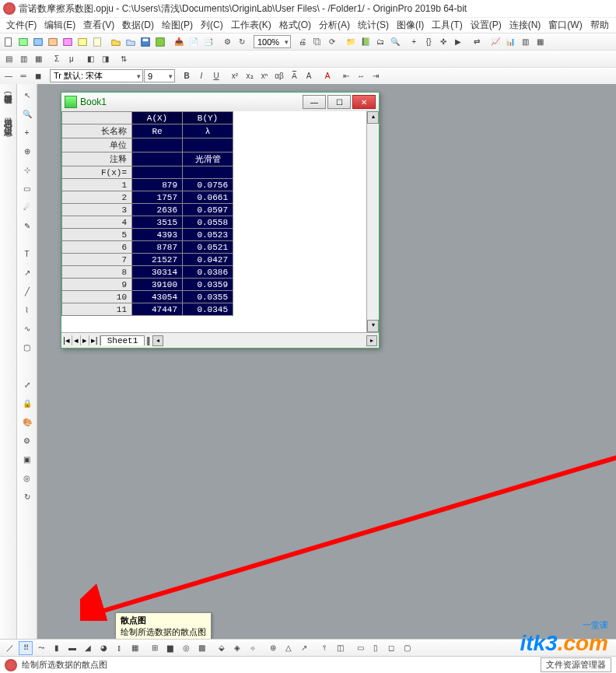 The image size is (616, 673). What do you see at coordinates (67, 341) in the screenshot?
I see `sheet-nav-first: |◂` at bounding box center [67, 341].